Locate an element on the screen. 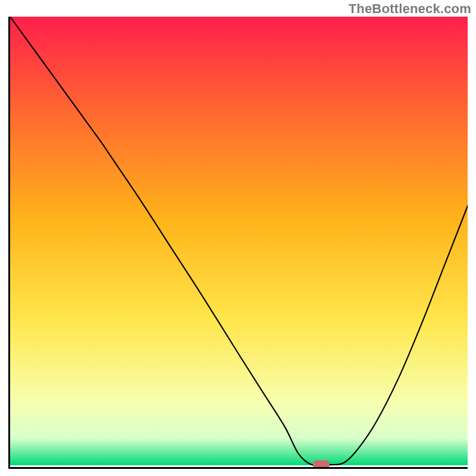 This screenshot has height=476, width=476. optimal-marker is located at coordinates (321, 464).